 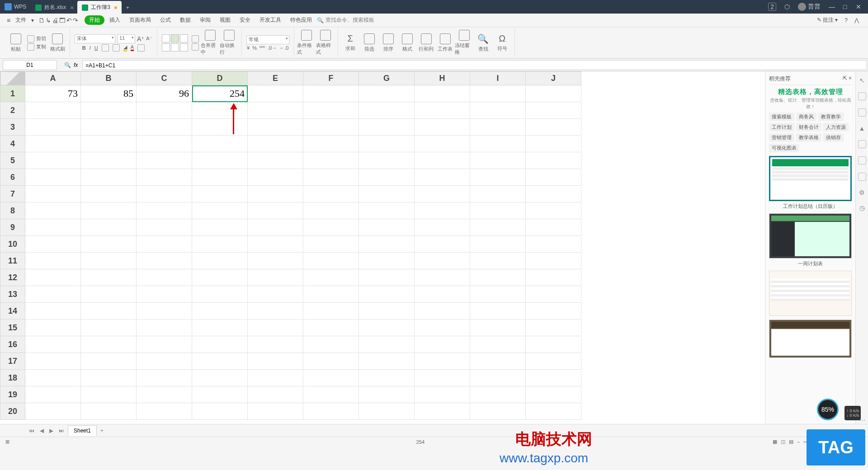 What do you see at coordinates (387, 395) in the screenshot?
I see `cell-G19` at bounding box center [387, 395].